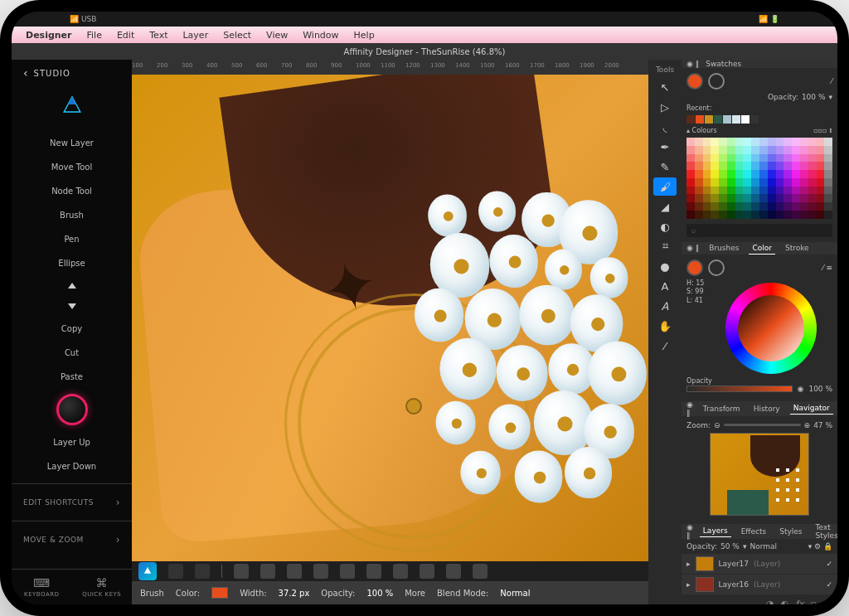  I want to click on styles-tab: Styles, so click(791, 531).